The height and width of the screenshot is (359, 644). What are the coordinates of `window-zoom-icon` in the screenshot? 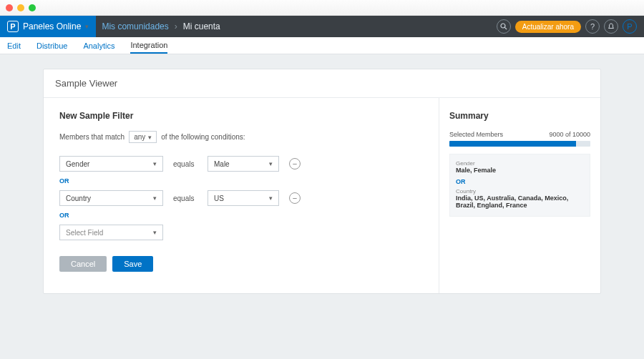 It's located at (32, 8).